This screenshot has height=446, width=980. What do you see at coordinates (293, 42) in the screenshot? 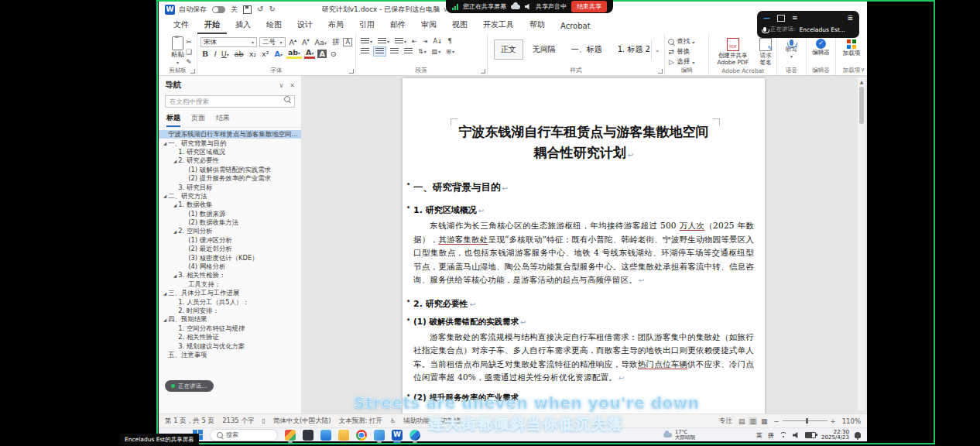
I see `grow-font-icon: A▴` at bounding box center [293, 42].